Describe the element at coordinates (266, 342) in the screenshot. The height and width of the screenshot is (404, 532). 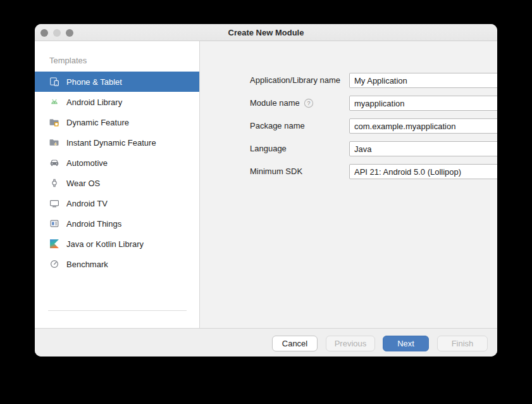
I see `footer-bar: CancelPreviousNextFinish` at that location.